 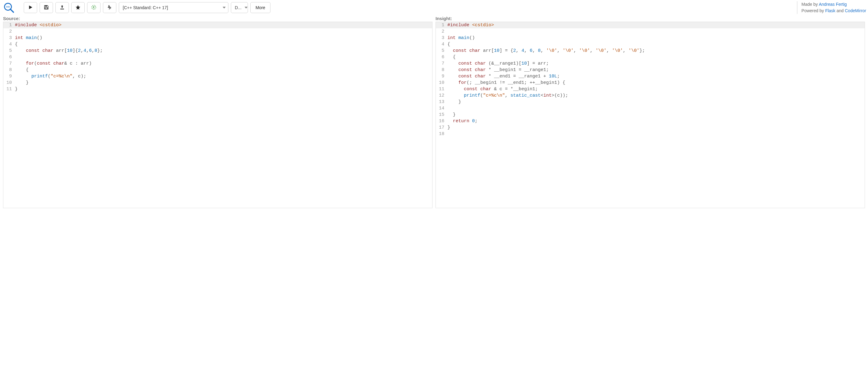 What do you see at coordinates (497, 63) in the screenshot?
I see `code-content: const char (&__range1)[10] = arr;` at bounding box center [497, 63].